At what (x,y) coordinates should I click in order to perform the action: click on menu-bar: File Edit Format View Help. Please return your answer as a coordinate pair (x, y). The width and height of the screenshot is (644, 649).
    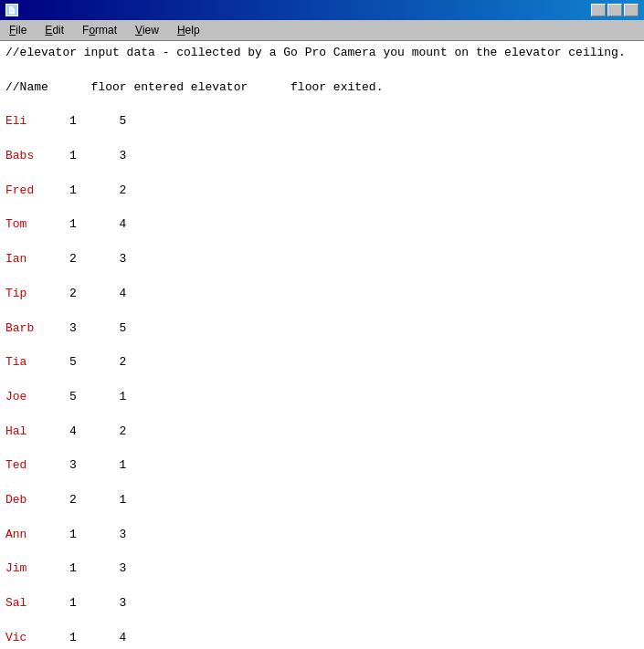
    Looking at the image, I should click on (322, 31).